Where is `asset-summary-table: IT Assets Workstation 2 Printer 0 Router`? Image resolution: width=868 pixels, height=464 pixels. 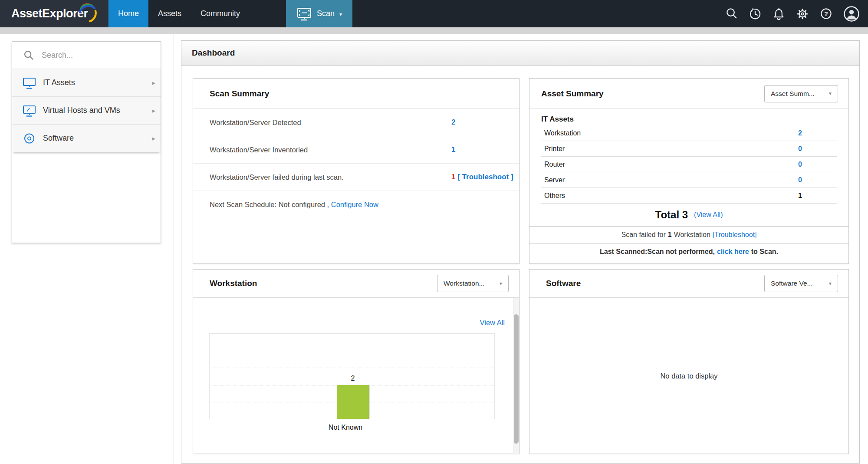 asset-summary-table: IT Assets Workstation 2 Printer 0 Router is located at coordinates (689, 156).